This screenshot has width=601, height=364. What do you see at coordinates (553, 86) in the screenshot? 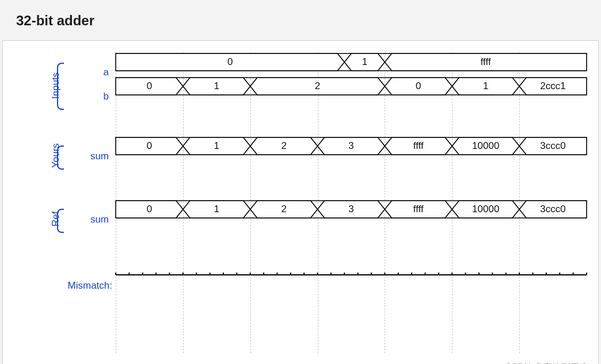
I see `wave-value: 2ccc1` at bounding box center [553, 86].